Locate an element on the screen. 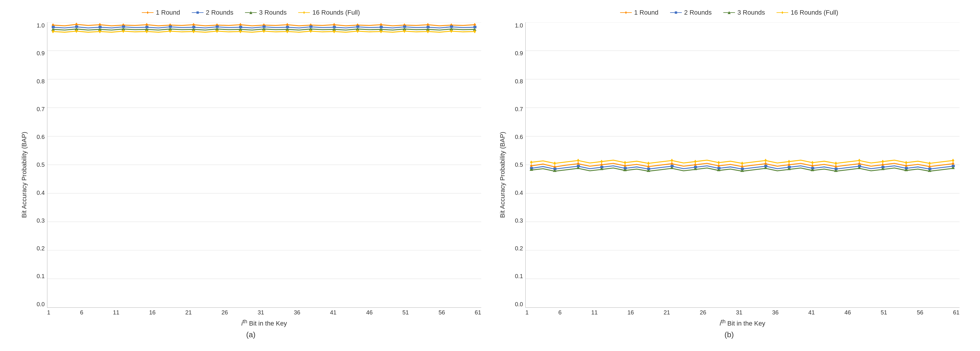 This screenshot has width=980, height=351. x-label-a: ith Bit in the Key is located at coordinates (256, 323).